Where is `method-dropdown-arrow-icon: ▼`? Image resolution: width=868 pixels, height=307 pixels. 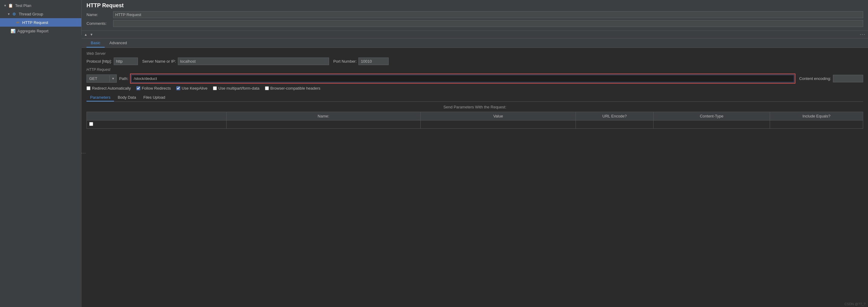
method-dropdown-arrow-icon: ▼ is located at coordinates (113, 78).